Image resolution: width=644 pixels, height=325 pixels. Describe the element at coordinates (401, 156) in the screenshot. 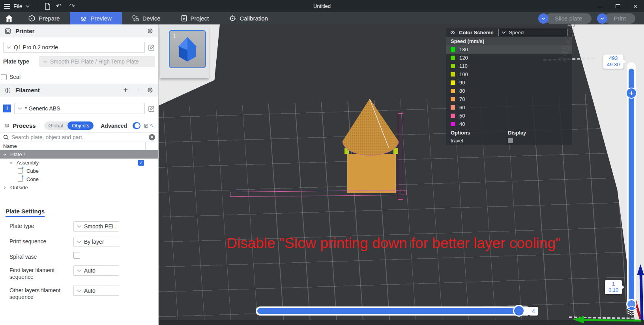

I see `skirt-outline-vertical` at that location.